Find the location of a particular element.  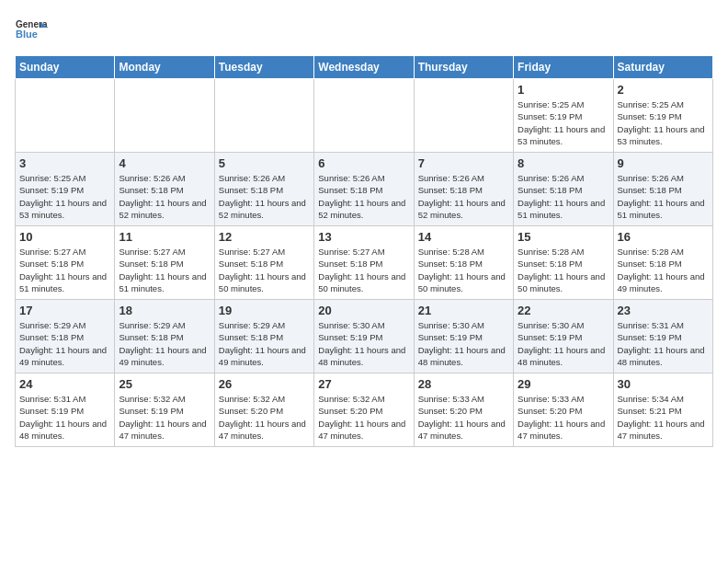

calendar-cell: 14Sunrise: 5:28 AM Sunset: 5:18 PM Dayli… is located at coordinates (463, 263).